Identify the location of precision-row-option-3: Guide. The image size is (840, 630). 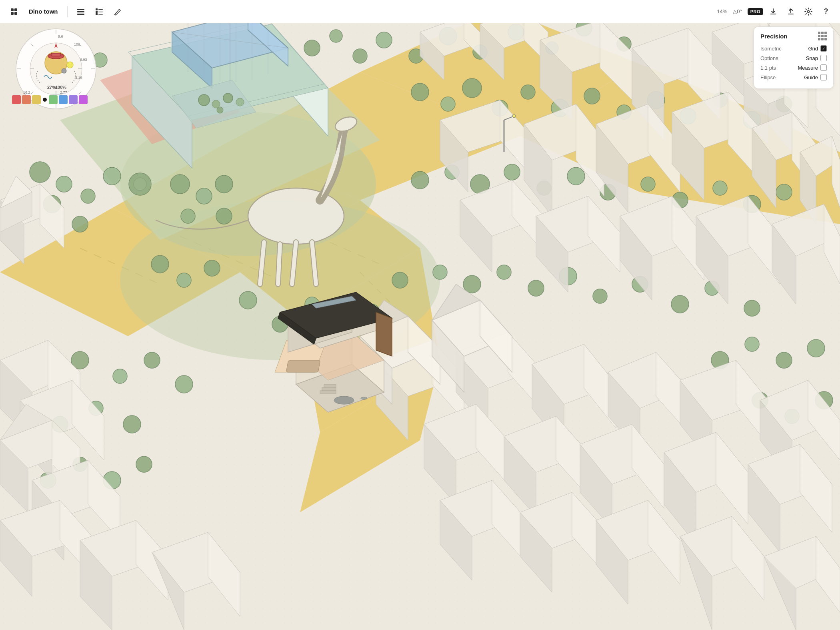
(815, 77).